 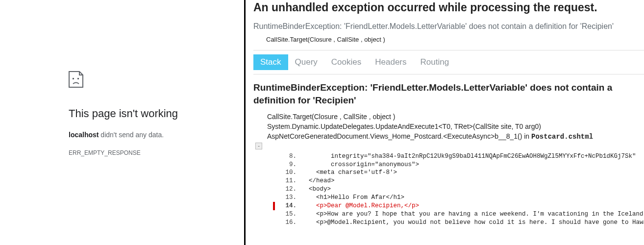 What do you see at coordinates (291, 165) in the screenshot?
I see `line-number: 9.` at bounding box center [291, 165].